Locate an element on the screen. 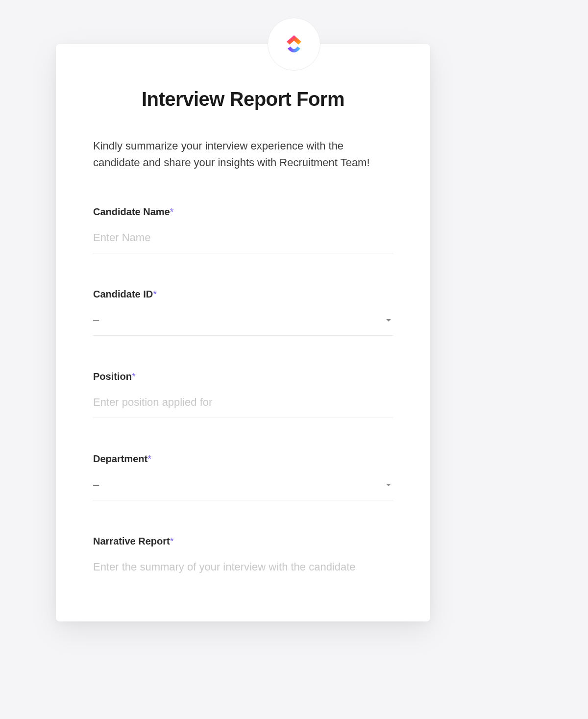  label-text: Department is located at coordinates (121, 459).